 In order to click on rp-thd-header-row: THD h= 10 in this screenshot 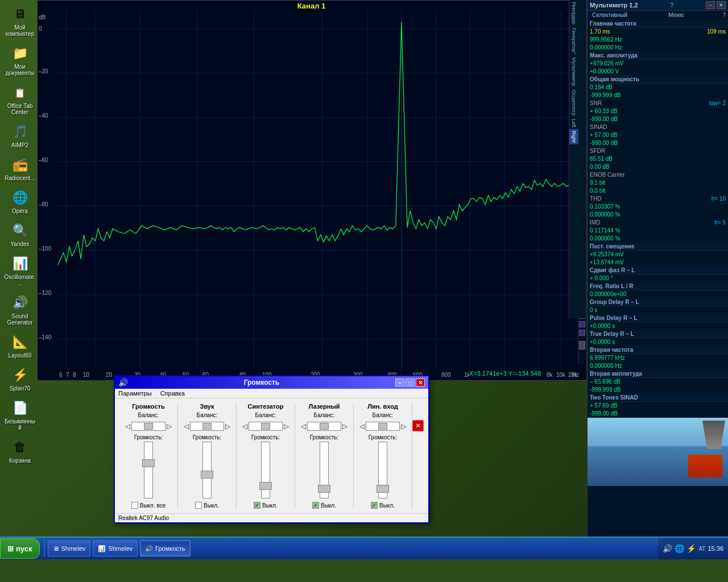, I will do `click(657, 199)`.